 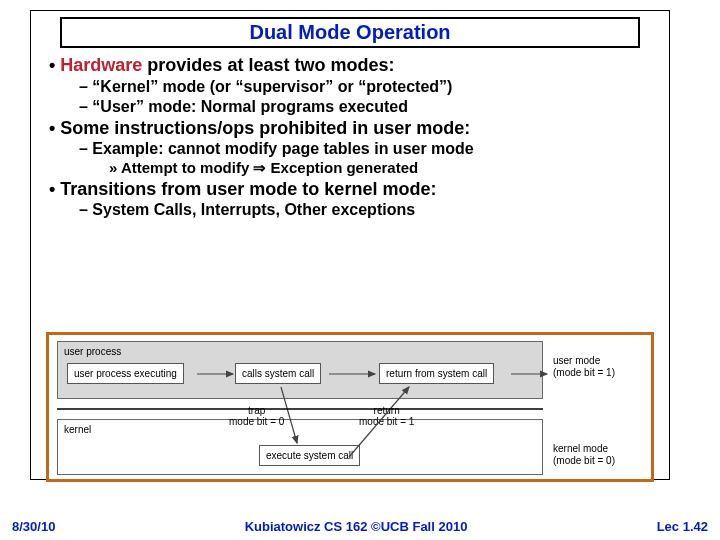 I want to click on kernel-mode-text: kernel mode, so click(x=580, y=448).